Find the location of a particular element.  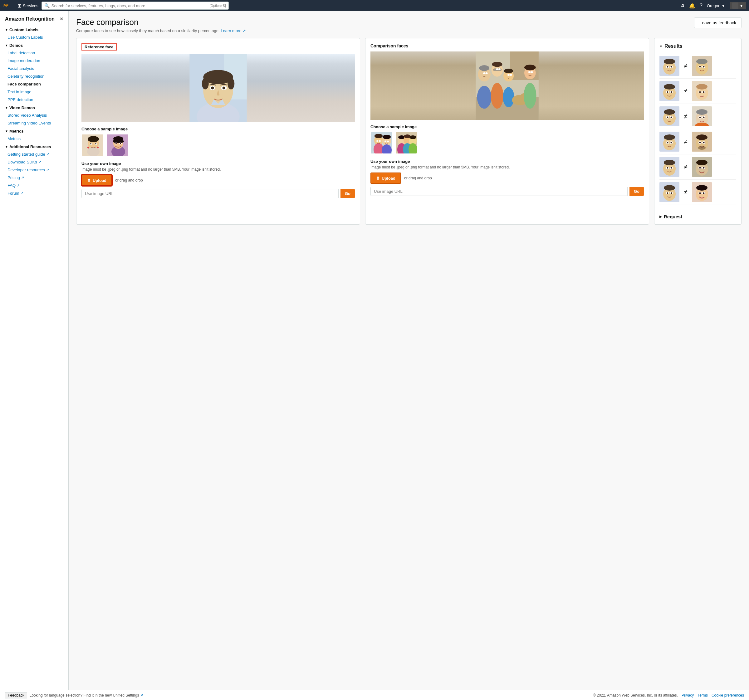

help-icon: ? is located at coordinates (701, 5).